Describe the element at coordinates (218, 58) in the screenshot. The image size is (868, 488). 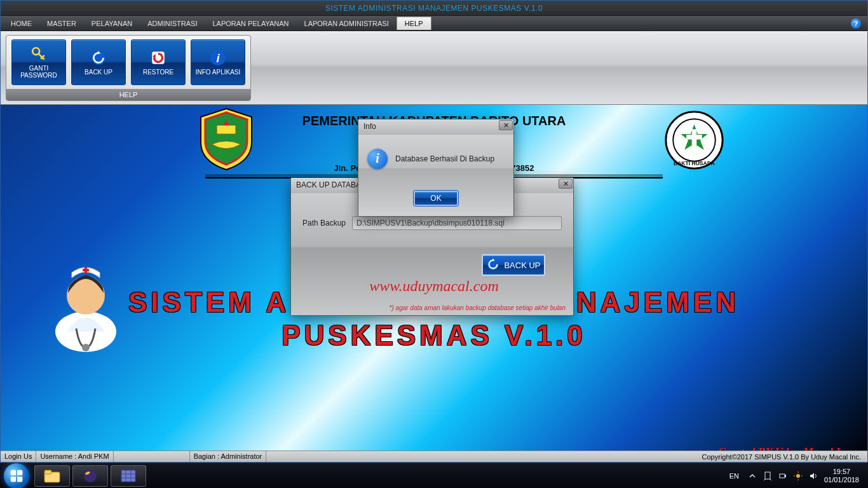
I see `info-icon: i` at that location.